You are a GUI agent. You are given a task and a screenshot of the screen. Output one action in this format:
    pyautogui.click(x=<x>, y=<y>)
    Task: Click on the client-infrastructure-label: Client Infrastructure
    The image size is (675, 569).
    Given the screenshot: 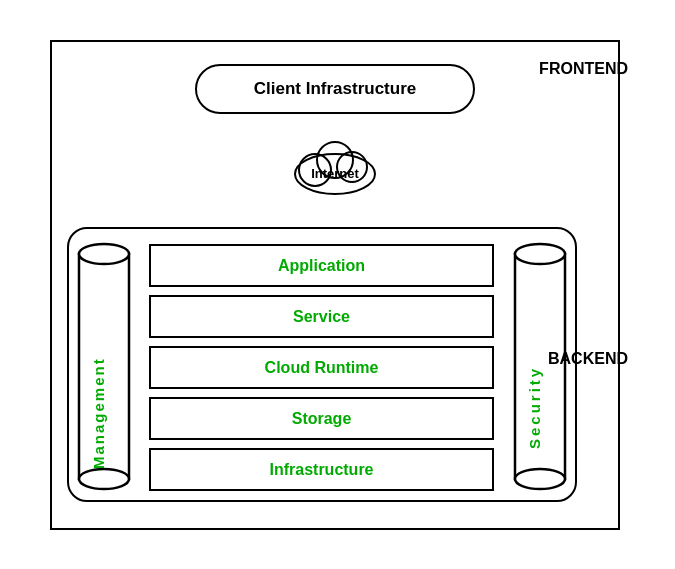 What is the action you would take?
    pyautogui.click(x=335, y=89)
    